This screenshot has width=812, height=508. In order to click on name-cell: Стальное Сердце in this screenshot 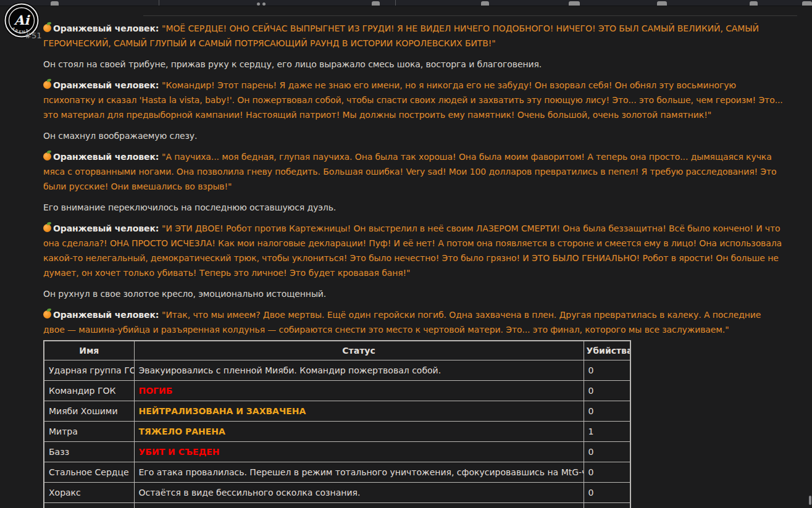, I will do `click(89, 473)`.